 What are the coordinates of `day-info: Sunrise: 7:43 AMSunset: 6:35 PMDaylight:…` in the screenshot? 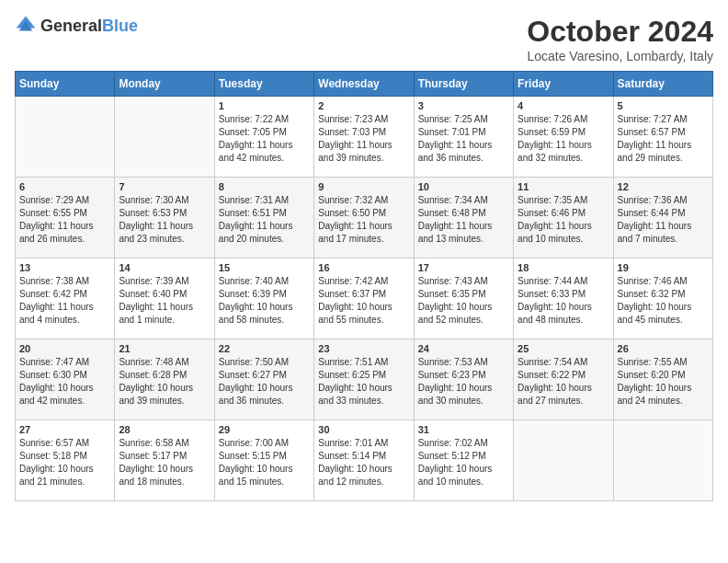 It's located at (463, 301).